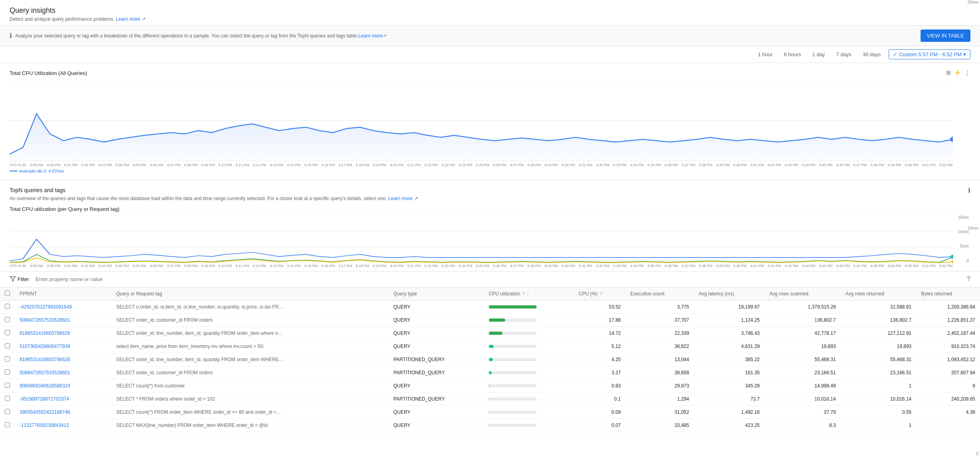 The image size is (980, 456). What do you see at coordinates (879, 412) in the screenshot?
I see `row-avg-rows-returned-8: 0.55` at bounding box center [879, 412].